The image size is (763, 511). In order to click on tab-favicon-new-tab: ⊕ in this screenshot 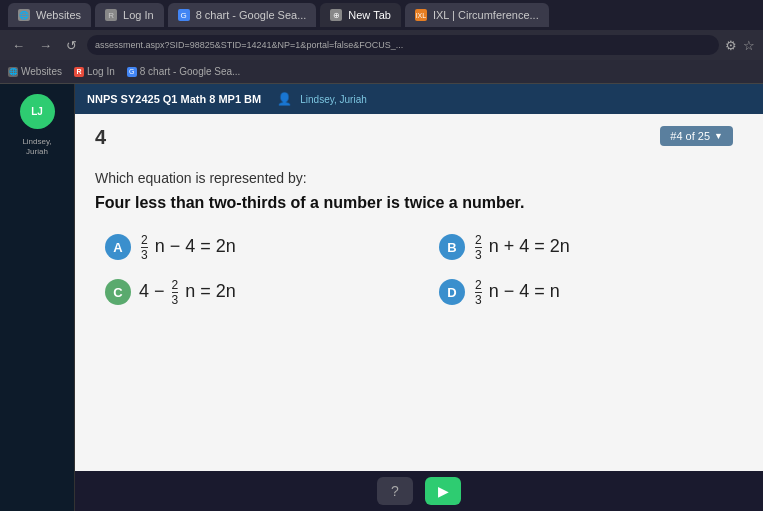, I will do `click(336, 15)`.